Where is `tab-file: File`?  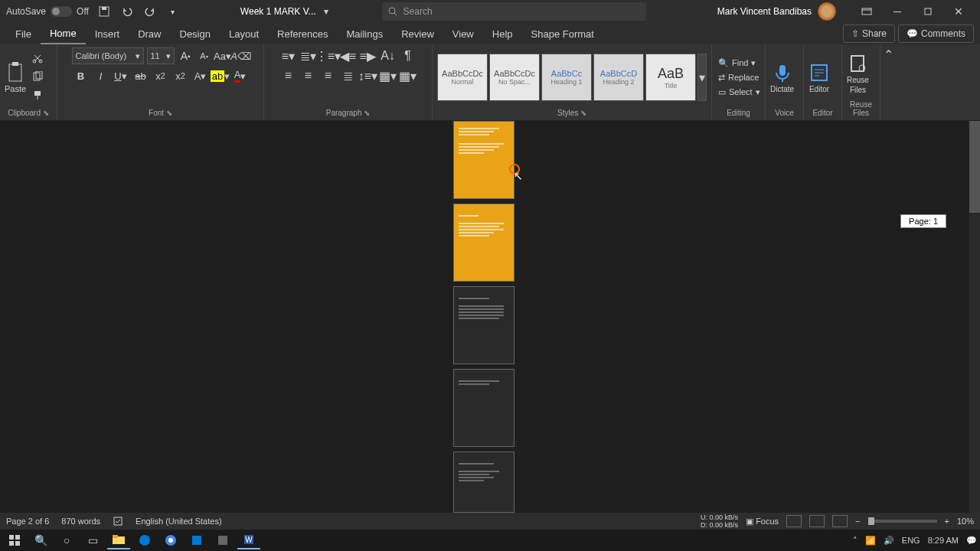 tab-file: File is located at coordinates (23, 34).